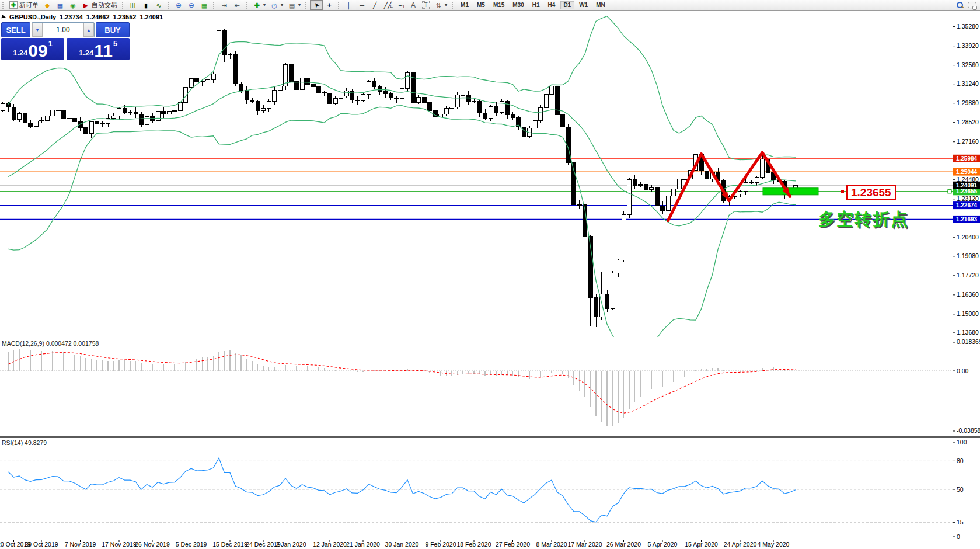 This screenshot has height=549, width=980. Describe the element at coordinates (63, 30) in the screenshot. I see `volume-value: 1.00` at that location.